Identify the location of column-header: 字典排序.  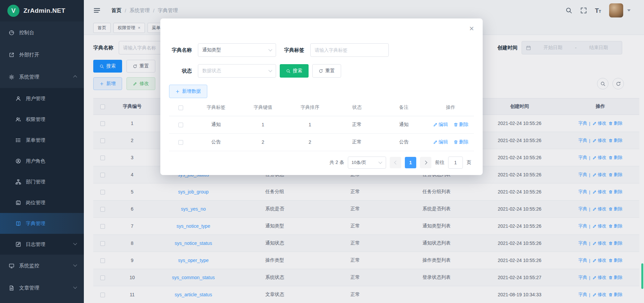
(310, 107).